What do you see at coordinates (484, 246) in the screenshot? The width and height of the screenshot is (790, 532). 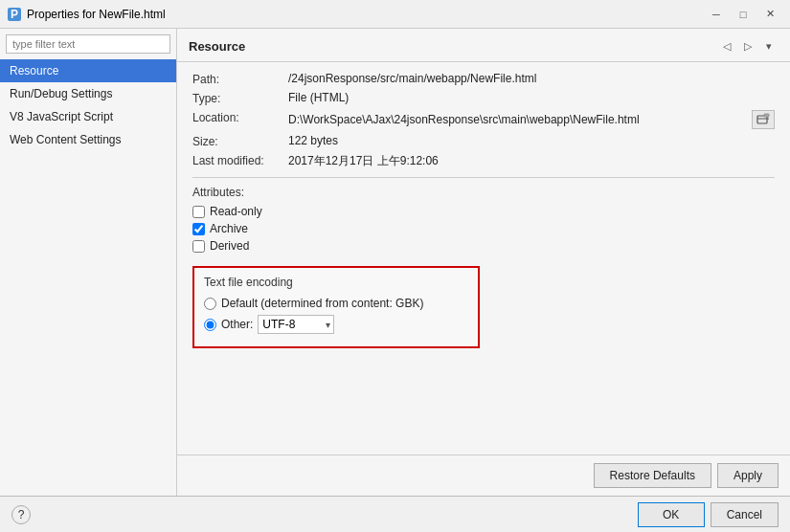 I see `derived-row: Derived` at bounding box center [484, 246].